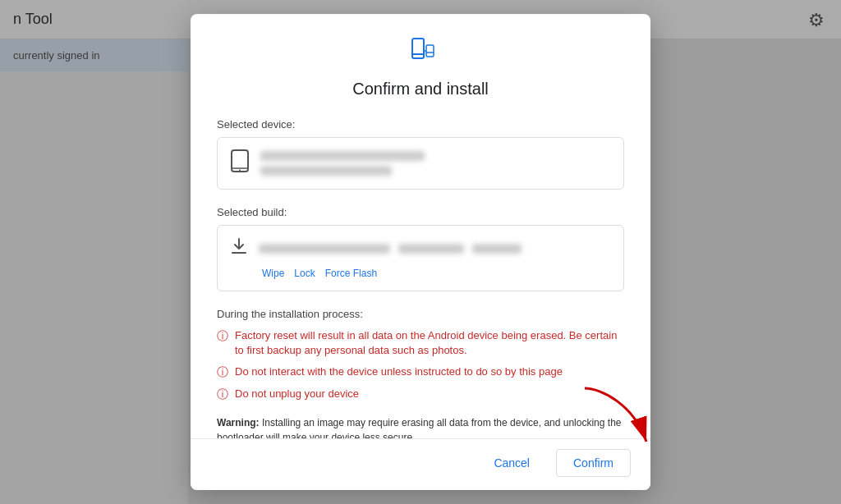 Image resolution: width=841 pixels, height=504 pixels. I want to click on build-extra-blurred, so click(497, 249).